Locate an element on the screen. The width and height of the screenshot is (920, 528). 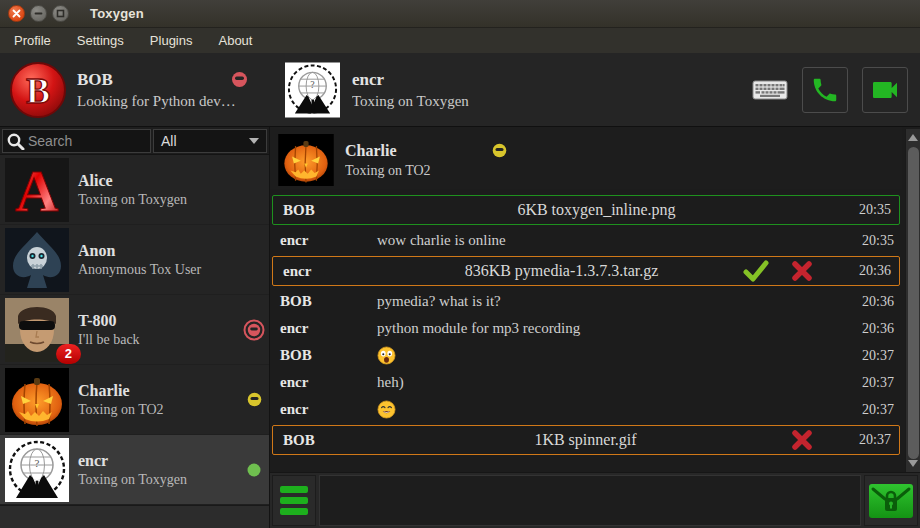
menubar: Profile Settings Plugins About is located at coordinates (460, 40).